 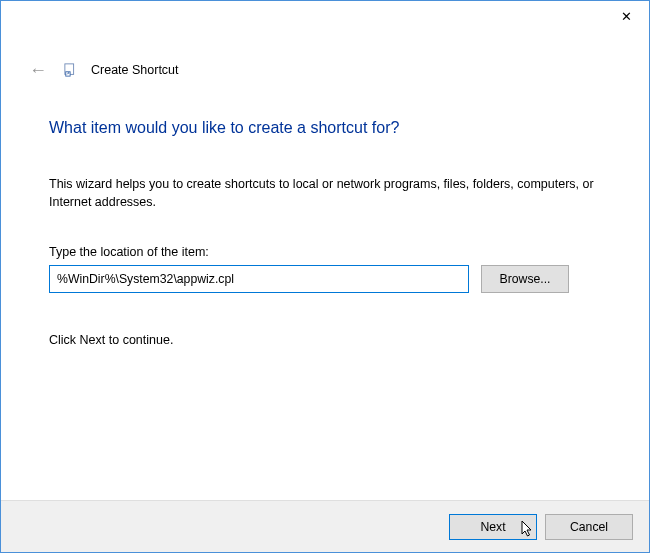 What do you see at coordinates (38, 70) in the screenshot?
I see `back-arrow-icon: ←` at bounding box center [38, 70].